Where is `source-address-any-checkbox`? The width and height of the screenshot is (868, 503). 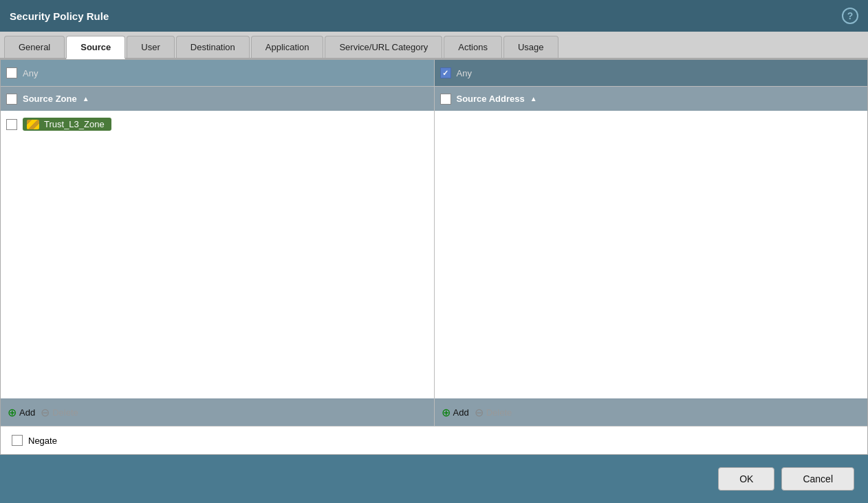 source-address-any-checkbox is located at coordinates (446, 73).